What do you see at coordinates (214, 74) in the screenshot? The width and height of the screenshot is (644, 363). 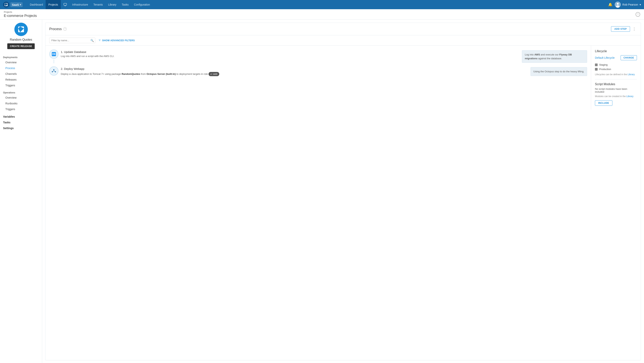 I see `step-2-role-tag: 🏷 web` at bounding box center [214, 74].